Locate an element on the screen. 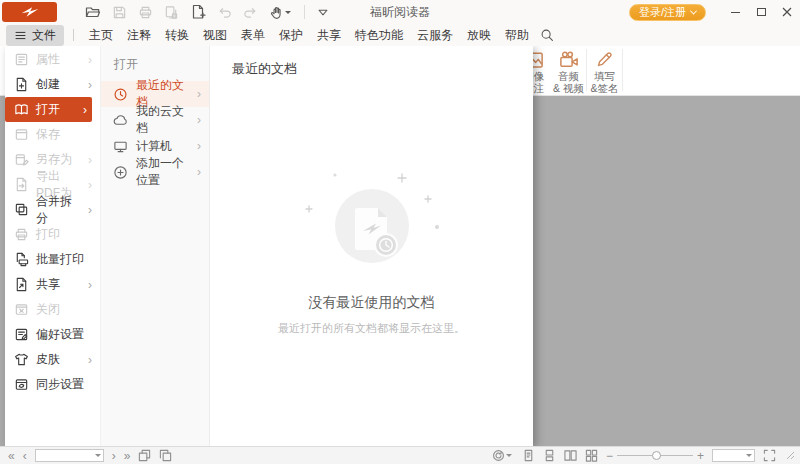  tab-protect: 保护 is located at coordinates (291, 36).